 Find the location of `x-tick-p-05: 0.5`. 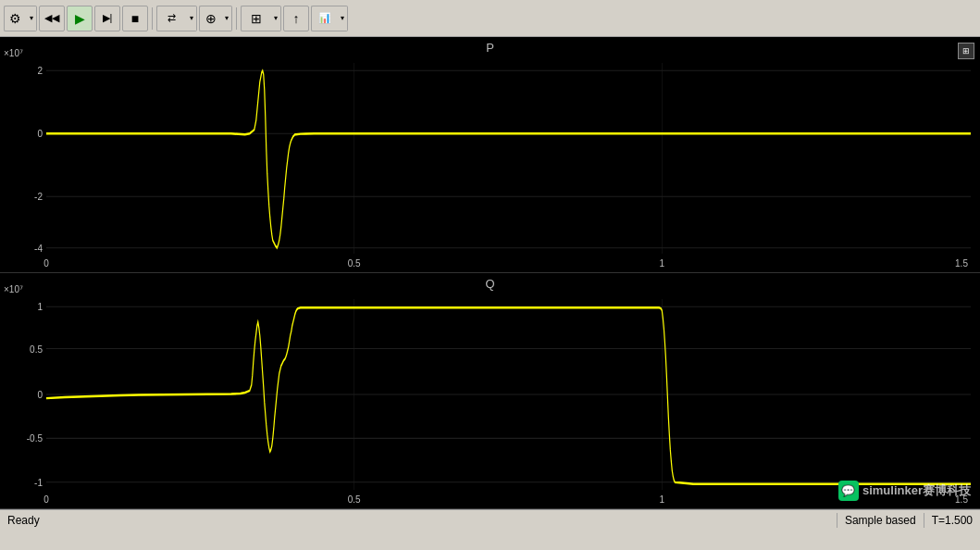

x-tick-p-05: 0.5 is located at coordinates (354, 263).